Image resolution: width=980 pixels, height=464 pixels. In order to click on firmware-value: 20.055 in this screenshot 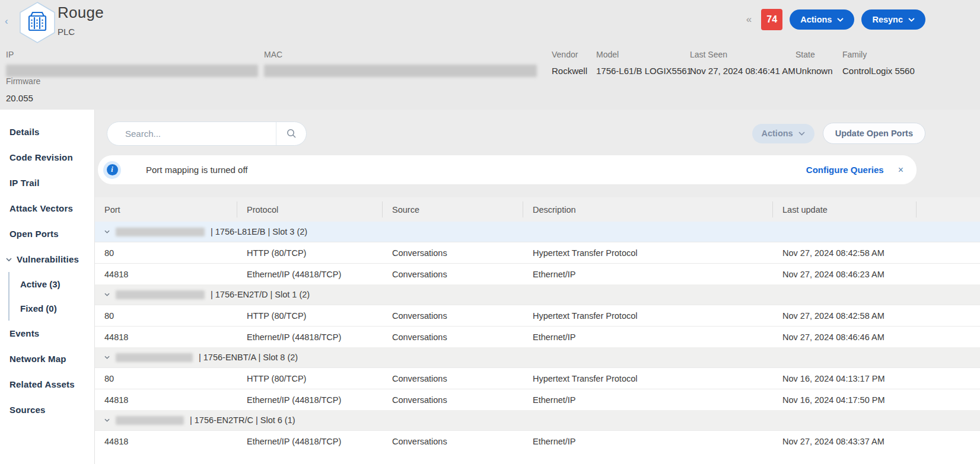, I will do `click(23, 98)`.